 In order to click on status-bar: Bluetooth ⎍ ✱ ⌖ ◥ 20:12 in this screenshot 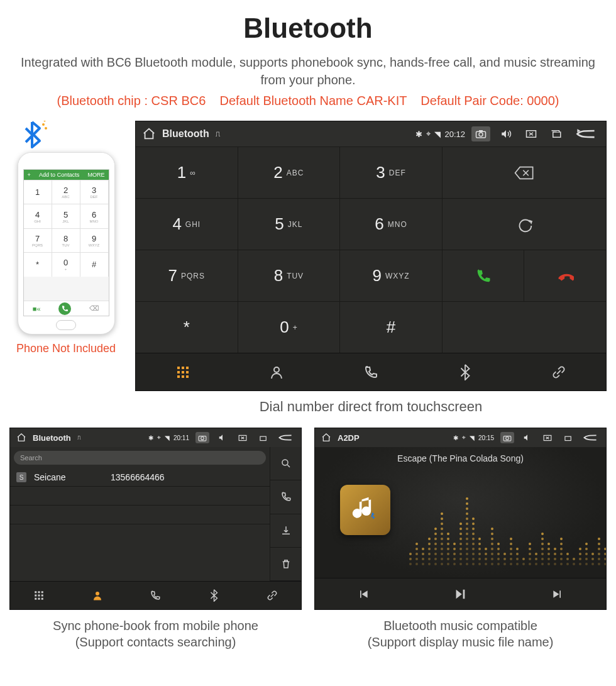, I will do `click(371, 134)`.